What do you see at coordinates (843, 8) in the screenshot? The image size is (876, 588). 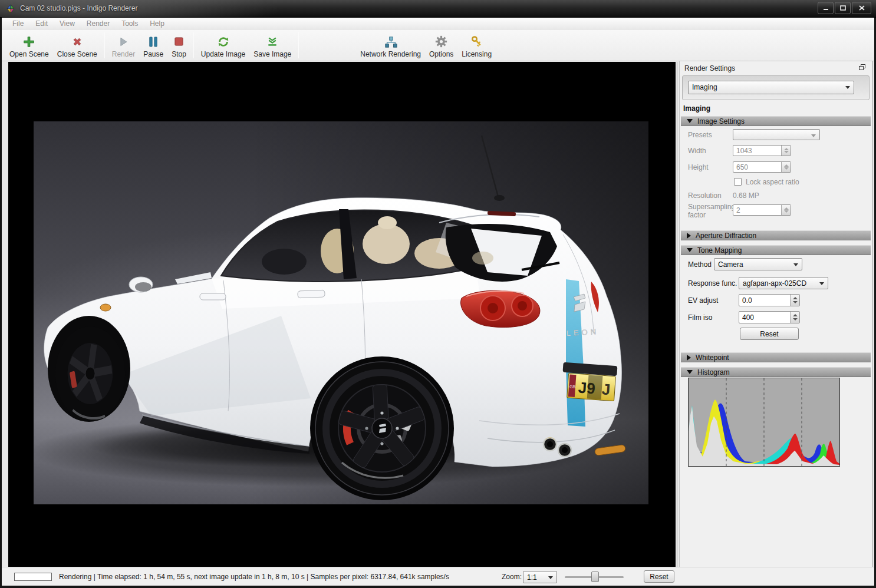 I see `maximize-button` at bounding box center [843, 8].